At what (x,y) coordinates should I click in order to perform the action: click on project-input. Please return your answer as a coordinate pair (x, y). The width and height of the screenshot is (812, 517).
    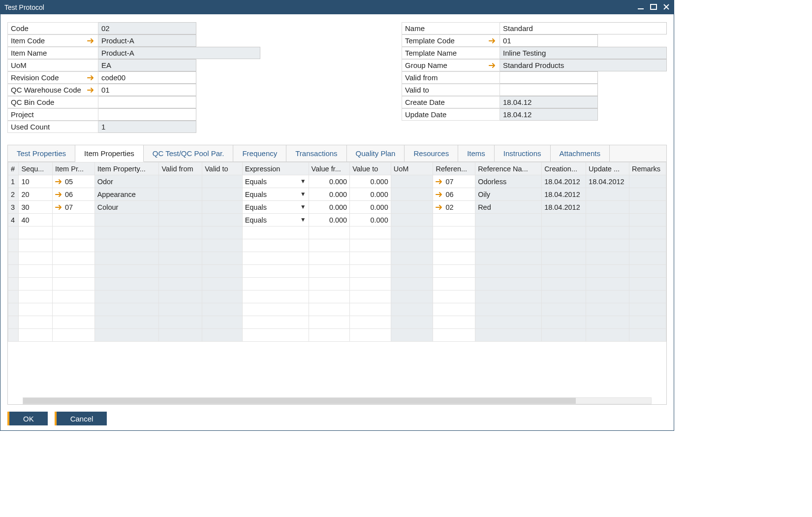
    Looking at the image, I should click on (147, 114).